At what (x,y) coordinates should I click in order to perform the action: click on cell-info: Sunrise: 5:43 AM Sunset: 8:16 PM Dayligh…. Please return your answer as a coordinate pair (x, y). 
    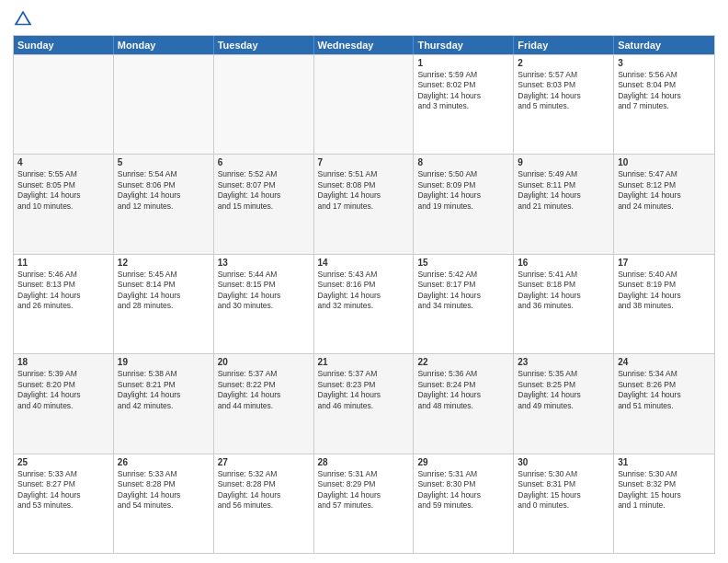
    Looking at the image, I should click on (364, 291).